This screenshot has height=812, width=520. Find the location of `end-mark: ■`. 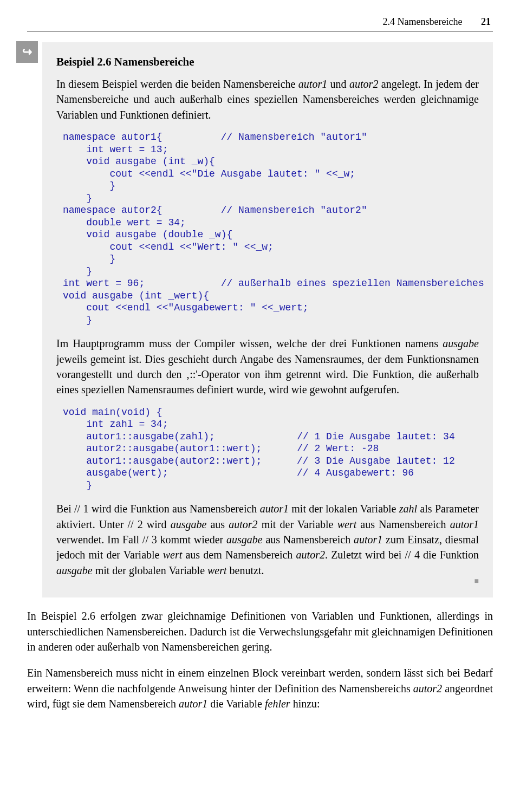

end-mark: ■ is located at coordinates (268, 581).